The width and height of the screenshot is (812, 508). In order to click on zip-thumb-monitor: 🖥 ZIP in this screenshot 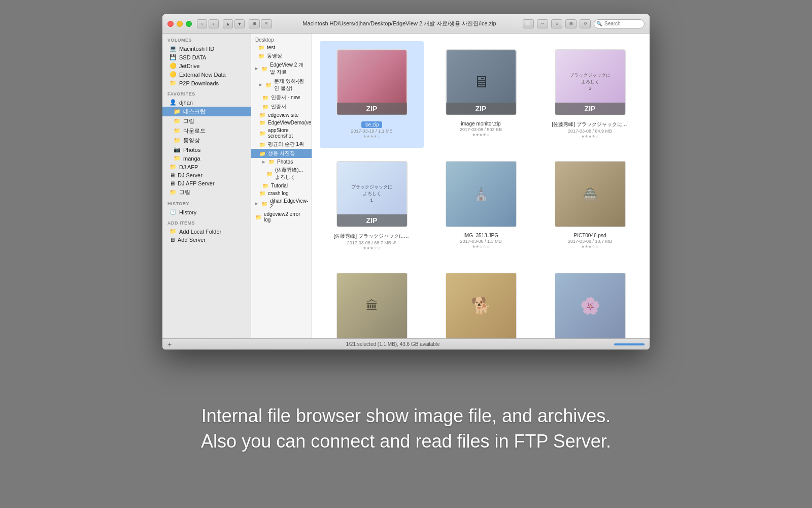, I will do `click(481, 82)`.